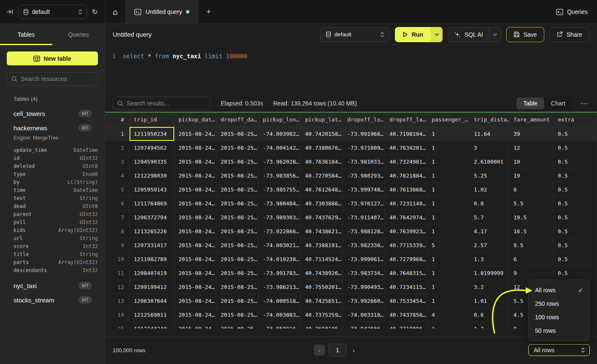  I want to click on new-tab-button: +, so click(208, 12).